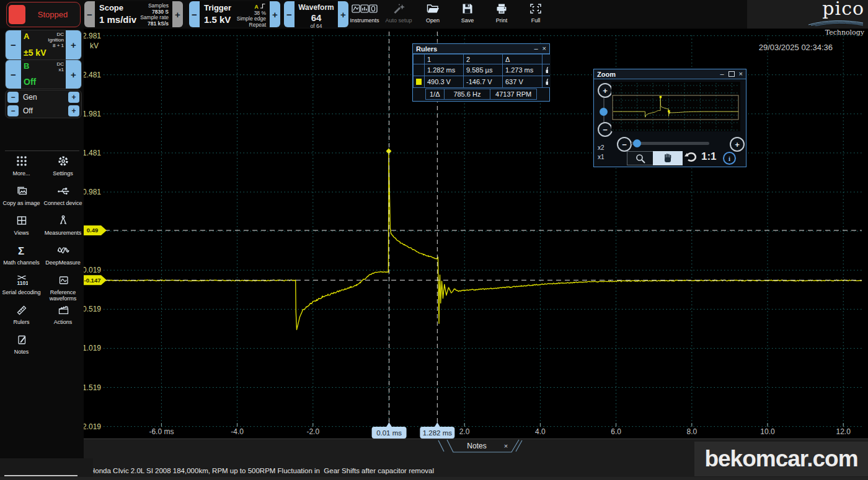  Describe the element at coordinates (134, 14) in the screenshot. I see `scope-panel: Scope 1 ms/div Samples 7830 S Sample rat…` at that location.